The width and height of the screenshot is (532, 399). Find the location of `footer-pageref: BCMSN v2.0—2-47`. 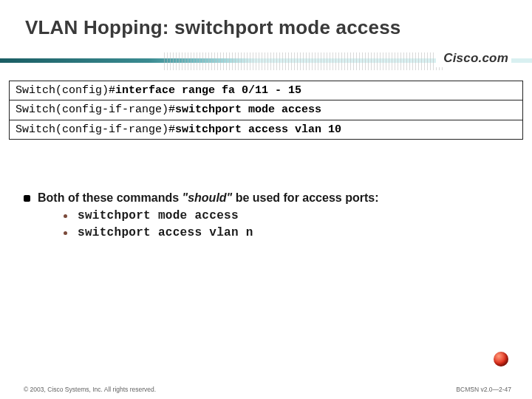

footer-pageref: BCMSN v2.0—2-47 is located at coordinates (483, 389).